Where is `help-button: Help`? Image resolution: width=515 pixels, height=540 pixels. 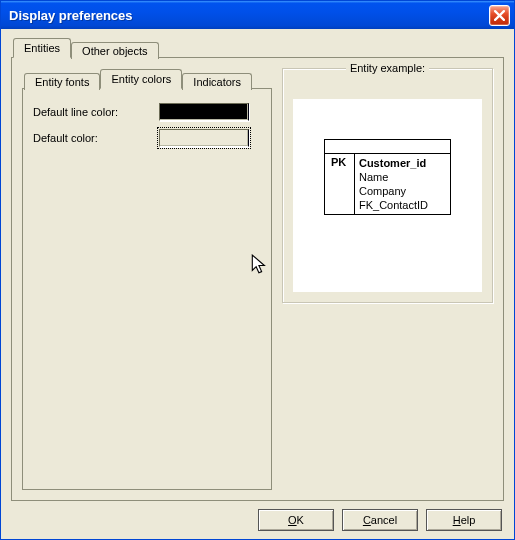 help-button: Help is located at coordinates (464, 520).